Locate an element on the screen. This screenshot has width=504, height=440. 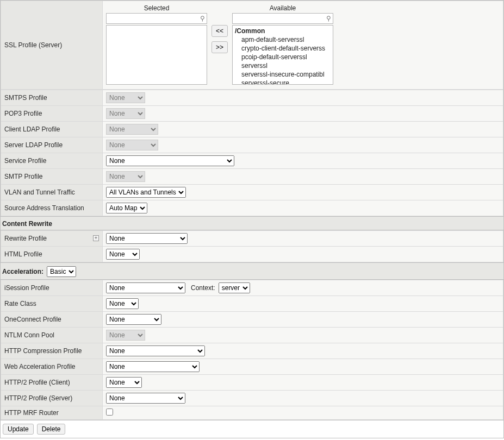
ntlm-conn-pool-label: NTLM Conn Pool is located at coordinates (29, 335).